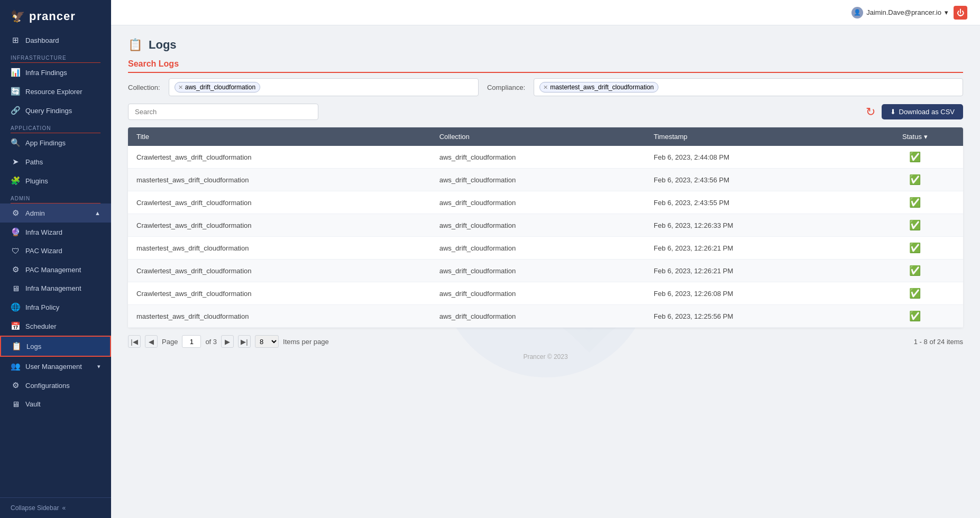 The width and height of the screenshot is (980, 518). I want to click on collection-tag-x: ✕, so click(181, 88).